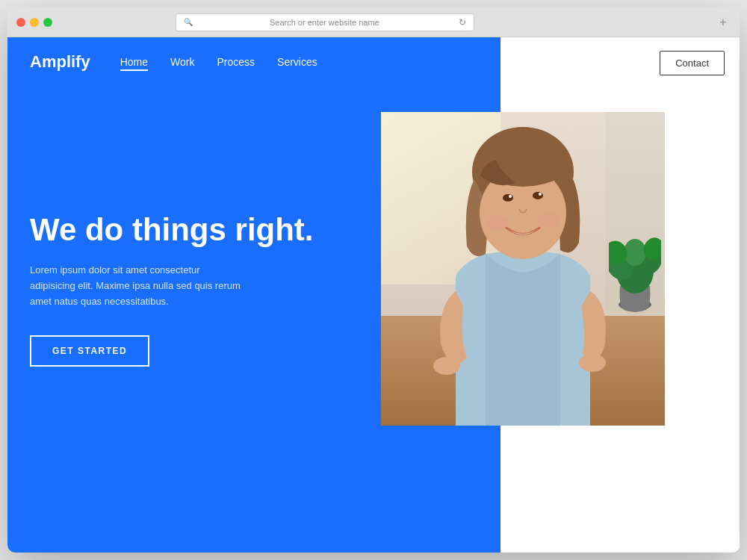 Image resolution: width=747 pixels, height=560 pixels. I want to click on get-started-button: GET STARTED, so click(90, 351).